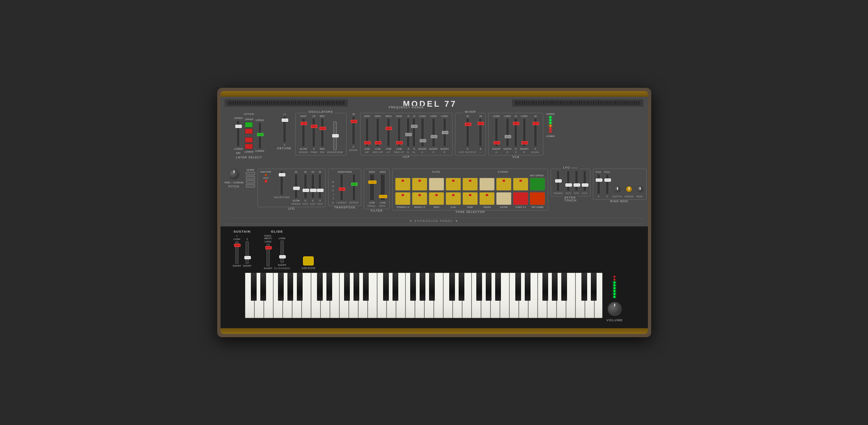  Describe the element at coordinates (434, 221) in the screenshot. I see `expansion-panel-bar: ▼ EXPANSION PANEL ▼` at that location.